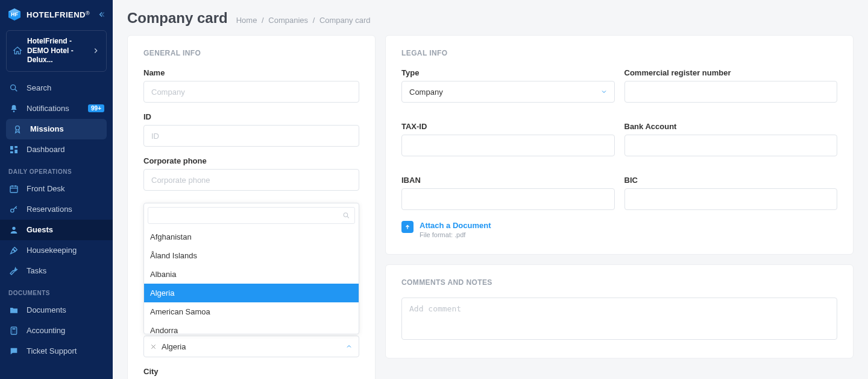 This screenshot has height=379, width=868. I want to click on name-input, so click(251, 92).